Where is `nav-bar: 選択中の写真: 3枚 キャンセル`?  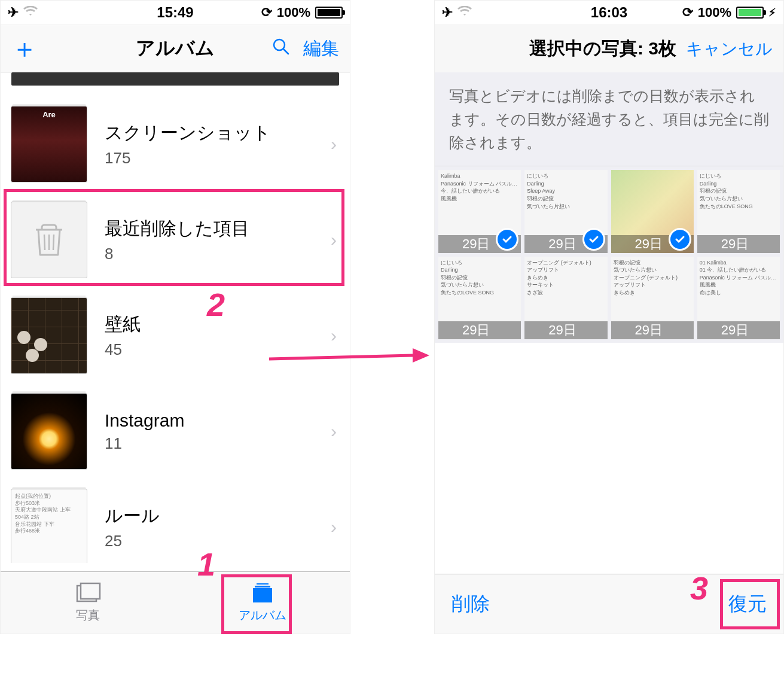
nav-bar: 選択中の写真: 3枚 キャンセル is located at coordinates (609, 48).